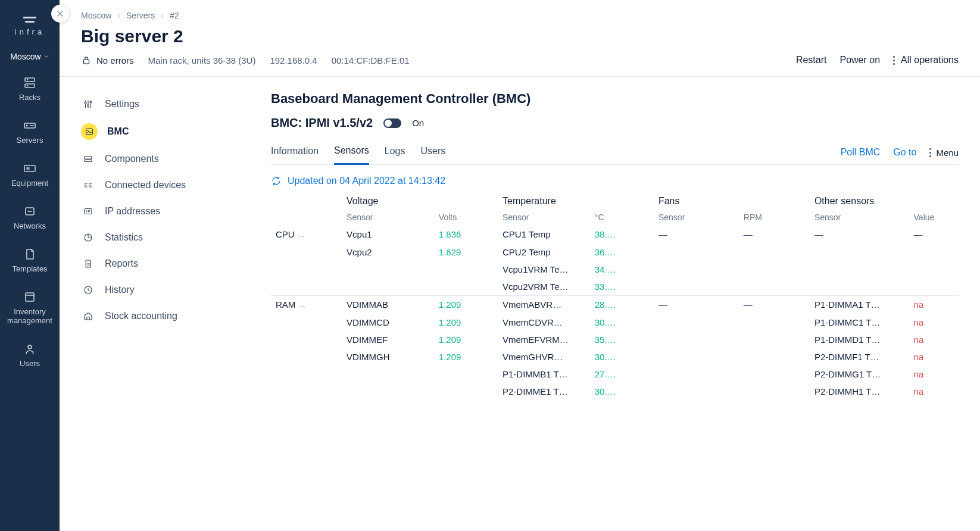 The height and width of the screenshot is (531, 980). I want to click on group-toggle-cpu: CPU ︿, so click(306, 235).